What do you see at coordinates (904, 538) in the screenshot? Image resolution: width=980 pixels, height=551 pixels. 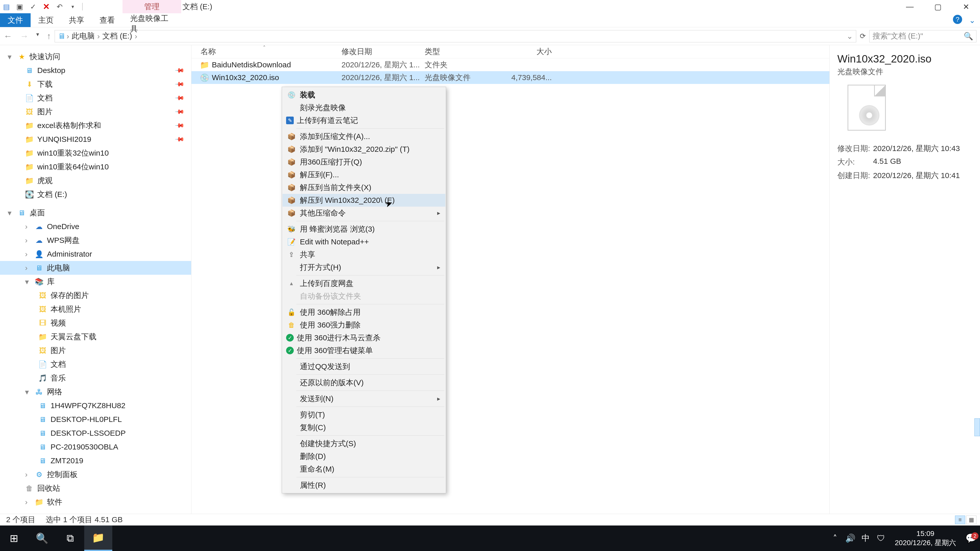 I see `system-tray: ˄ 🔊 中 🛡 15:09 2020/12/26, 星期六 💬2` at bounding box center [904, 538].